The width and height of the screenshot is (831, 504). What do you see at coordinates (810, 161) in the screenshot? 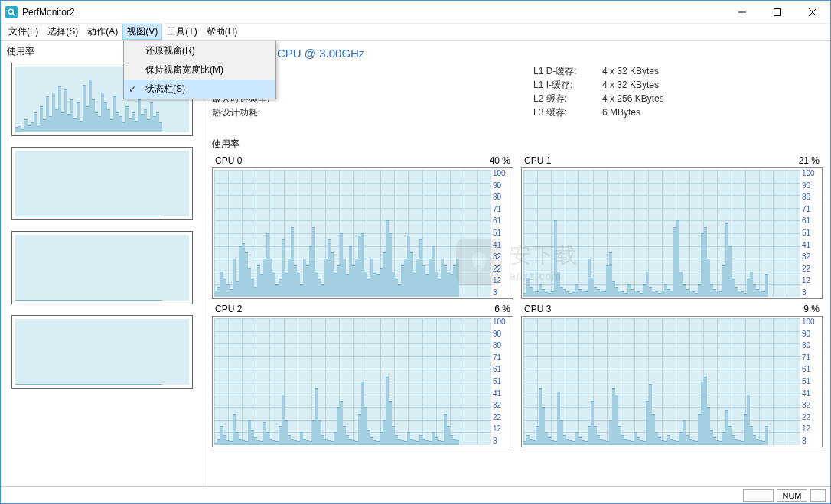
I see `cpu-chart-pct: 21 %` at bounding box center [810, 161].